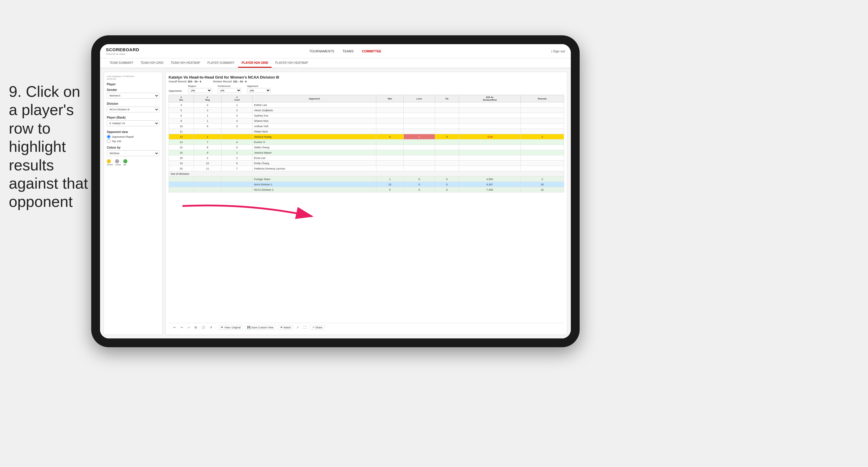  Describe the element at coordinates (200, 90) in the screenshot. I see `region-dropdown: (All)` at that location.